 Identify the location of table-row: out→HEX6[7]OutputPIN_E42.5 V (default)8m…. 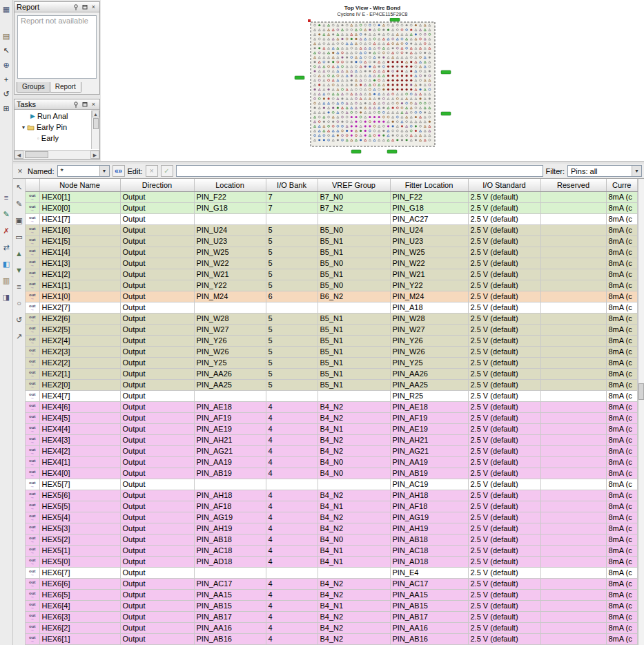
(331, 572).